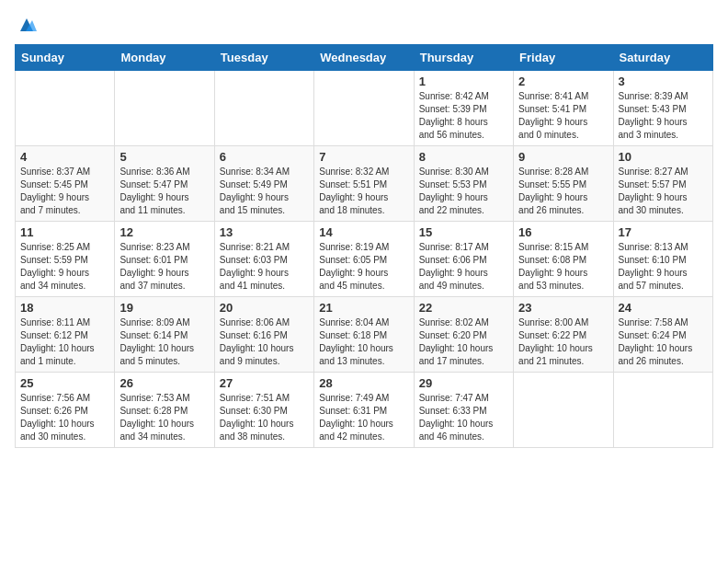  What do you see at coordinates (26, 25) in the screenshot?
I see `logo` at bounding box center [26, 25].